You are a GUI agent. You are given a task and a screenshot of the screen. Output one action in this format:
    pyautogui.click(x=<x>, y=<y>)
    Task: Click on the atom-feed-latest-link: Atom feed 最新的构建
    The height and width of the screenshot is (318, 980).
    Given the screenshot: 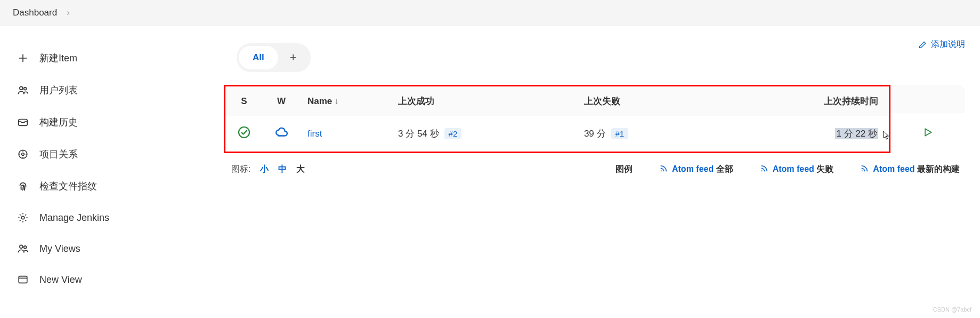 What is the action you would take?
    pyautogui.click(x=910, y=170)
    